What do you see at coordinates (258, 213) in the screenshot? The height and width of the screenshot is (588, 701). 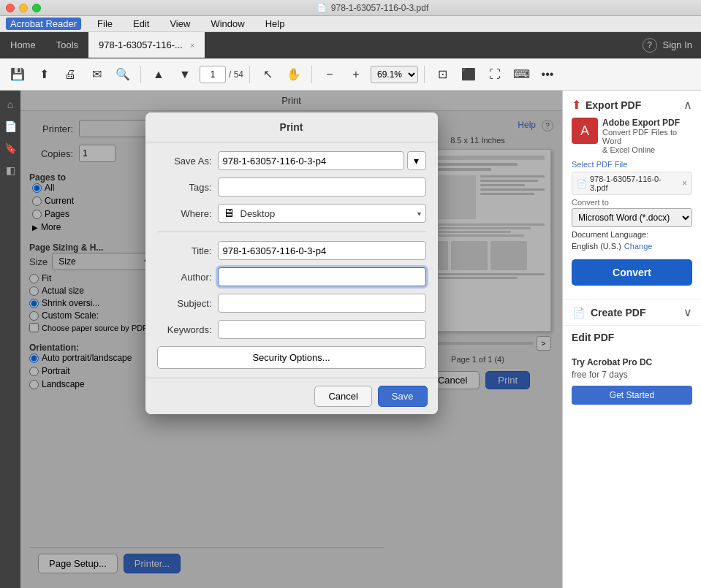 I see `where-text: Desktop` at bounding box center [258, 213].